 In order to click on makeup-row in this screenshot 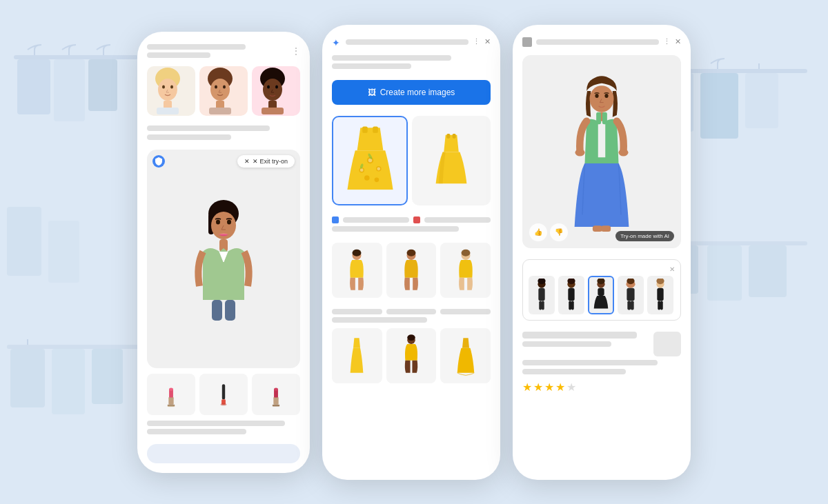, I will do `click(224, 394)`.